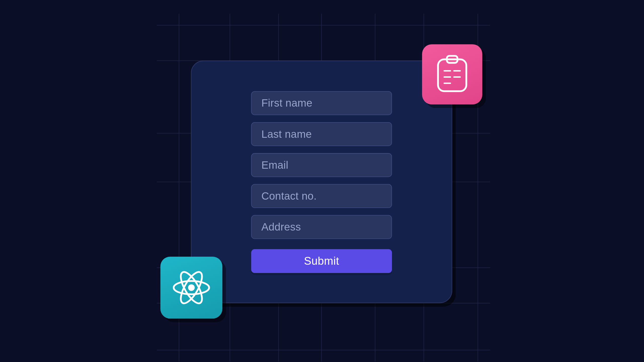  What do you see at coordinates (452, 74) in the screenshot?
I see `clipboard-tile` at bounding box center [452, 74].